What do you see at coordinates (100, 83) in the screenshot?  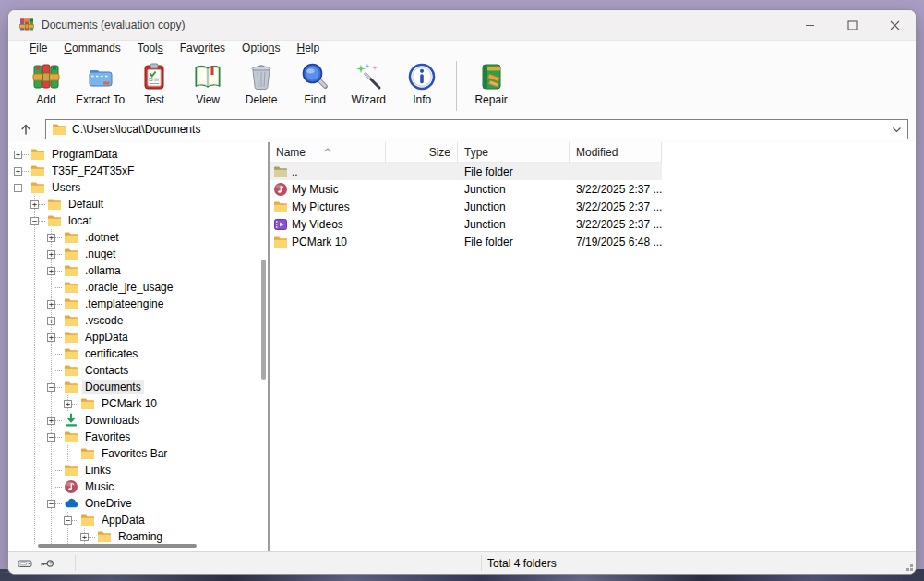 I see `extract-to-button: Extract To` at bounding box center [100, 83].